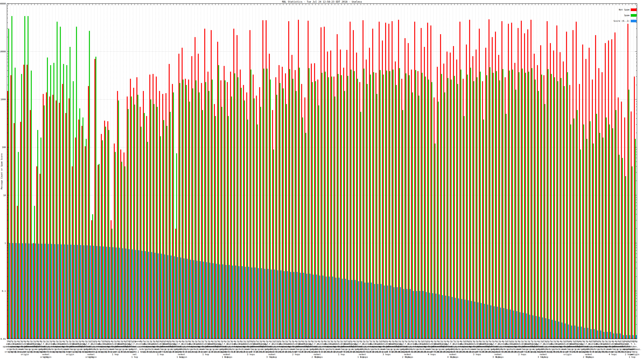  What do you see at coordinates (348, 341) in the screenshot?
I see `svg-text: 11@` at bounding box center [348, 341].